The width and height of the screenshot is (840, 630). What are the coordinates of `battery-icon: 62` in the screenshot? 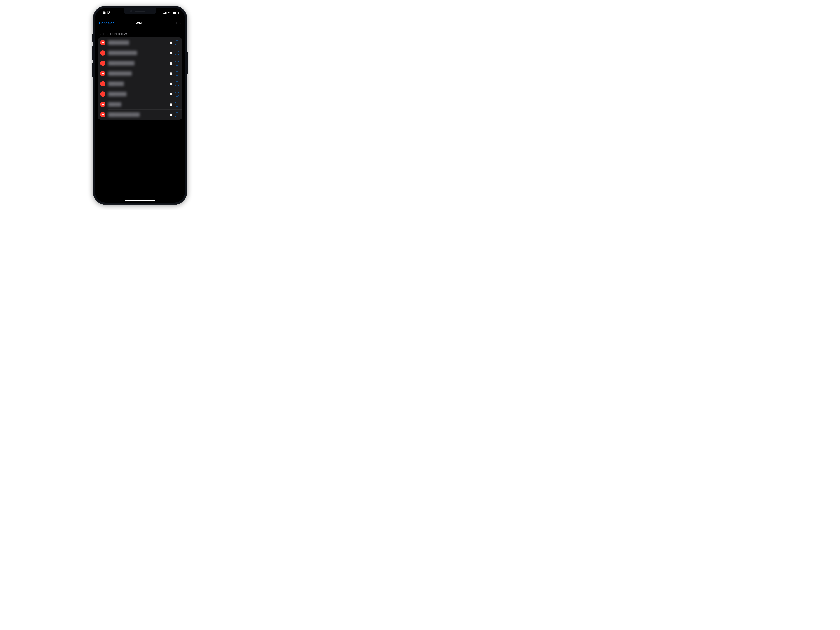 It's located at (175, 13).